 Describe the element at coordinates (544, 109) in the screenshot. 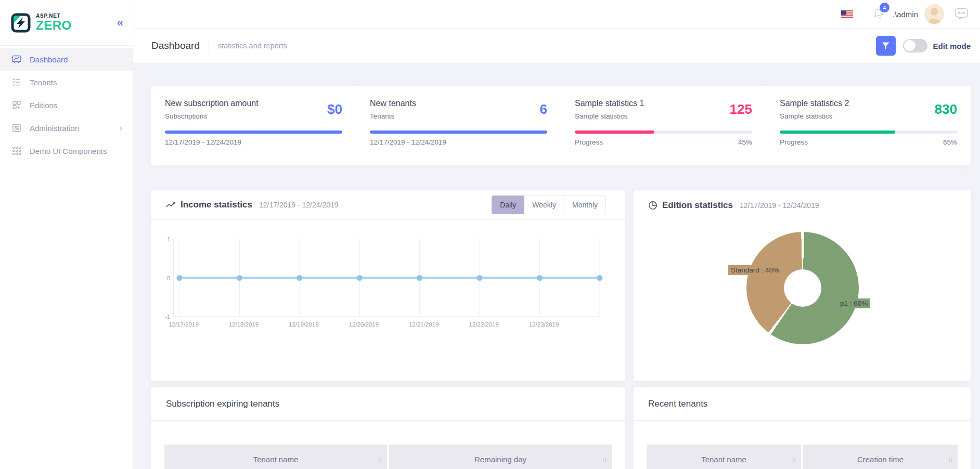

I see `stat-value: 6` at that location.